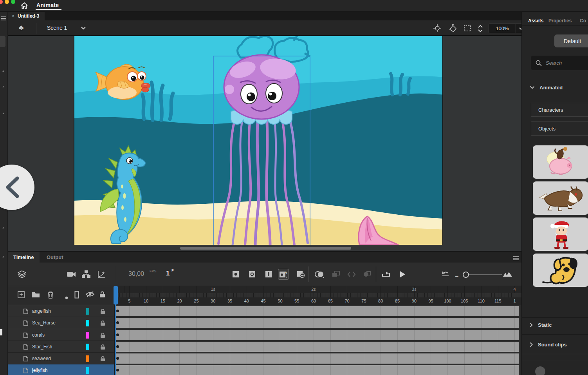  What do you see at coordinates (3, 42) in the screenshot?
I see `tool-slot` at bounding box center [3, 42].